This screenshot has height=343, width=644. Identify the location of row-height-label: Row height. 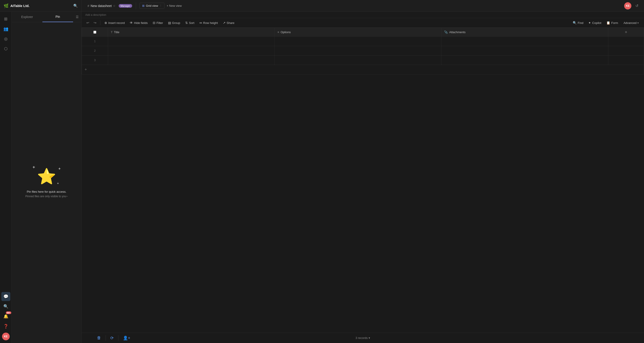
(210, 23).